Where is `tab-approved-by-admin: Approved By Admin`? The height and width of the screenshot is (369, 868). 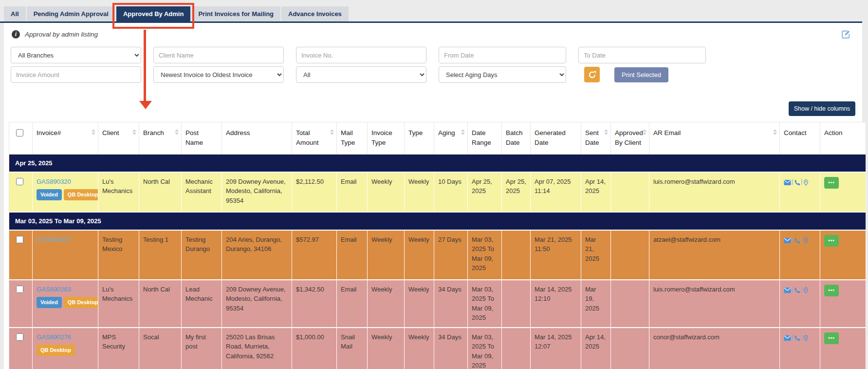
tab-approved-by-admin: Approved By Admin is located at coordinates (153, 14).